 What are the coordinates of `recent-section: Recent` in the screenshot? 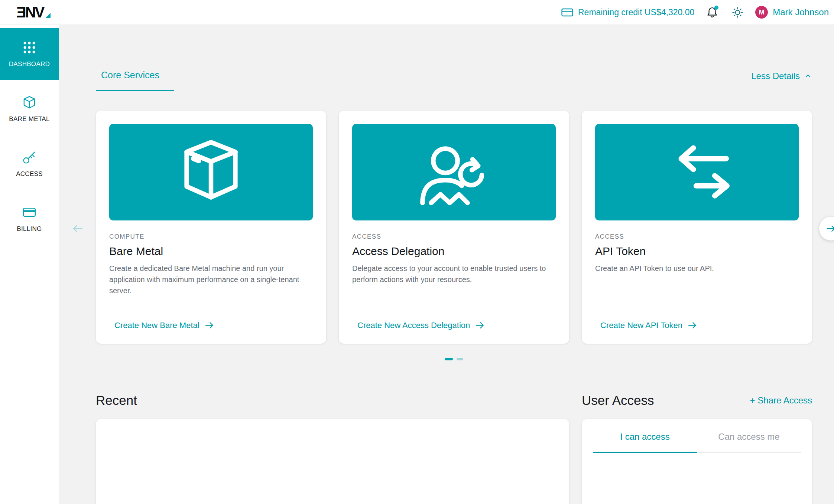 It's located at (332, 448).